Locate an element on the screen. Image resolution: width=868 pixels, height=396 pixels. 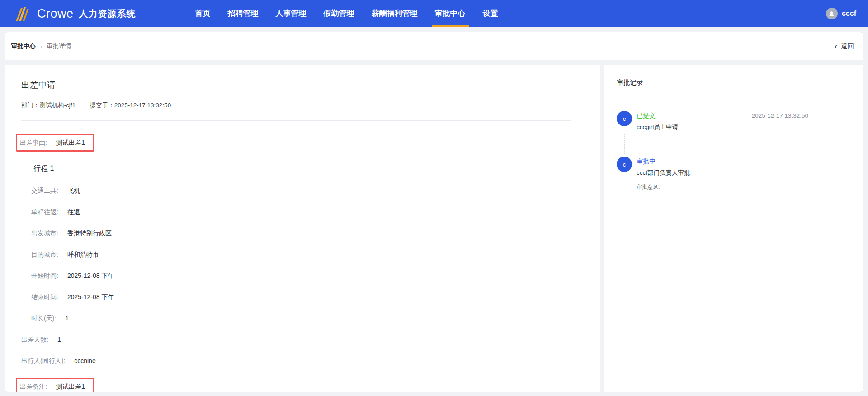
top-nav-bar: Crowe 人力资源系统 首页 招聘管理 人事管理 假勤管理 薪酬福利管理 审批… is located at coordinates (434, 14).